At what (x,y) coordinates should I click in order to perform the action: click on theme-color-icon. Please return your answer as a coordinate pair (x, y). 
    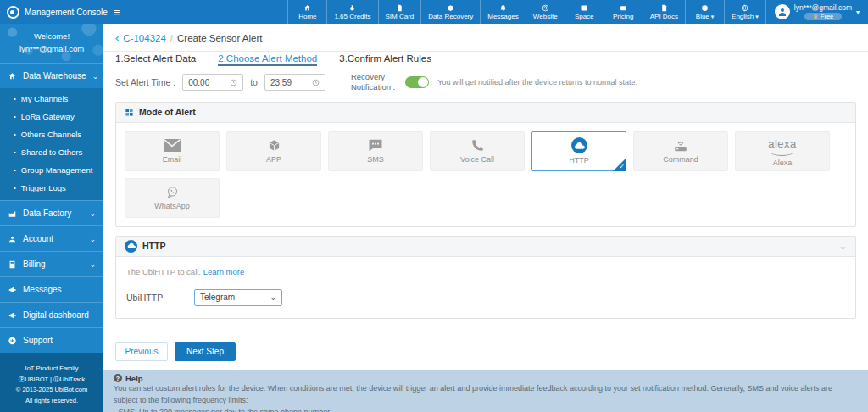
    Looking at the image, I should click on (705, 8).